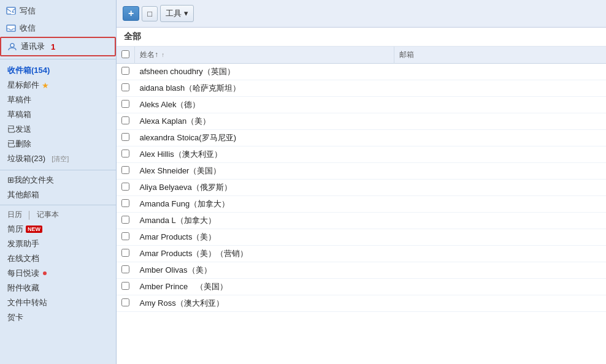 This screenshot has width=606, height=364. What do you see at coordinates (58, 28) in the screenshot?
I see `inbox-nav-item: 收信` at bounding box center [58, 28].